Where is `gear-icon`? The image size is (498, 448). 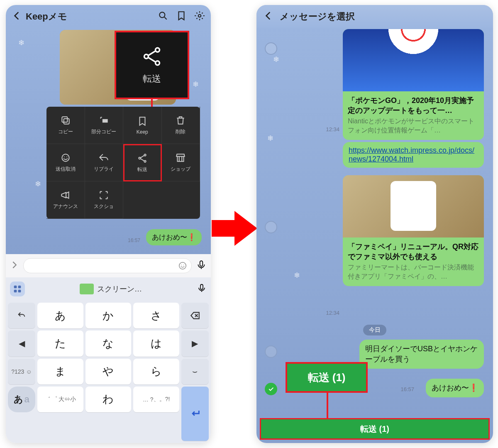 gear-icon is located at coordinates (200, 17).